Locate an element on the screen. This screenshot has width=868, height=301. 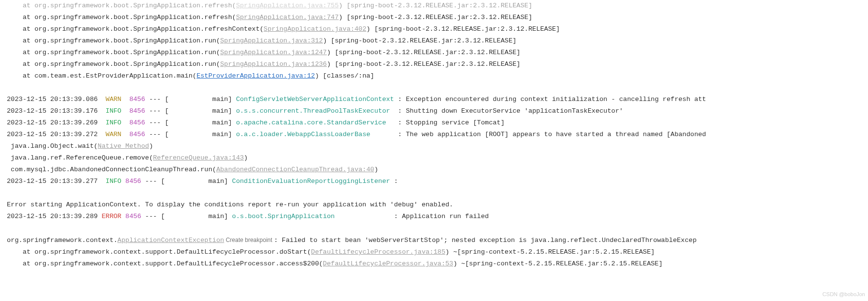
log-line: 2023-12-15 20:13:39.269 INFO 8456 --- [ … is located at coordinates (437, 123).